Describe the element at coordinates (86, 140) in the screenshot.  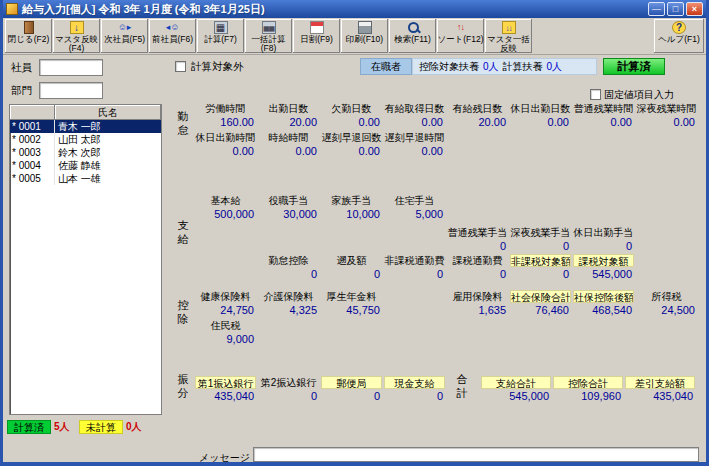
I see `employee-row: * 0002山田 太郎` at that location.